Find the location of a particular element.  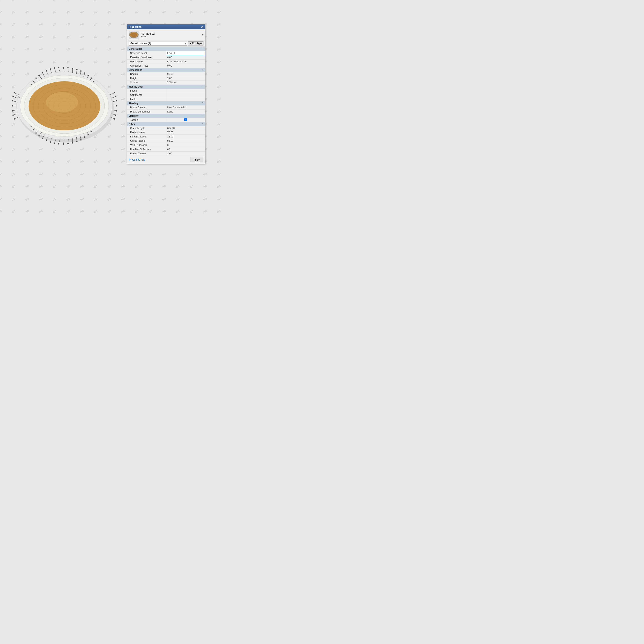

table-row: Radius Intern is located at coordinates (166, 133).